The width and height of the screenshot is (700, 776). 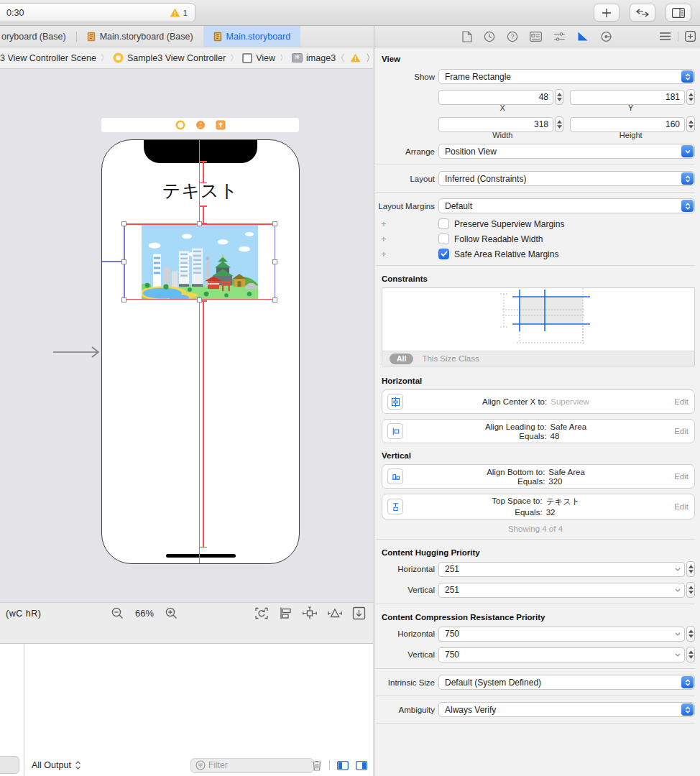 I want to click on version-editor-button, so click(x=643, y=13).